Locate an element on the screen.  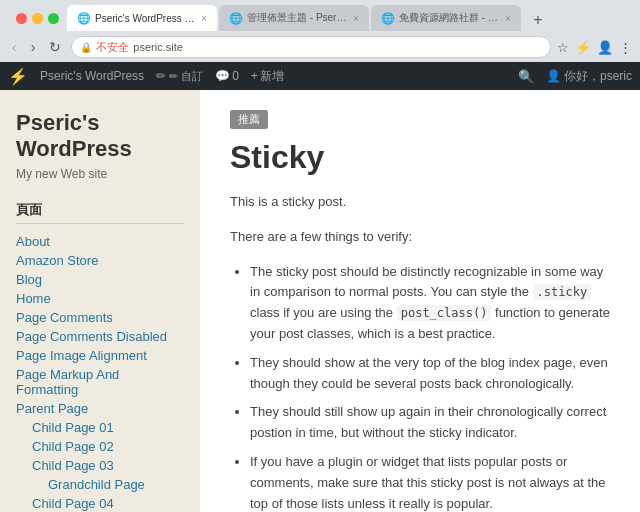
list-item: Home is located at coordinates (100, 298).